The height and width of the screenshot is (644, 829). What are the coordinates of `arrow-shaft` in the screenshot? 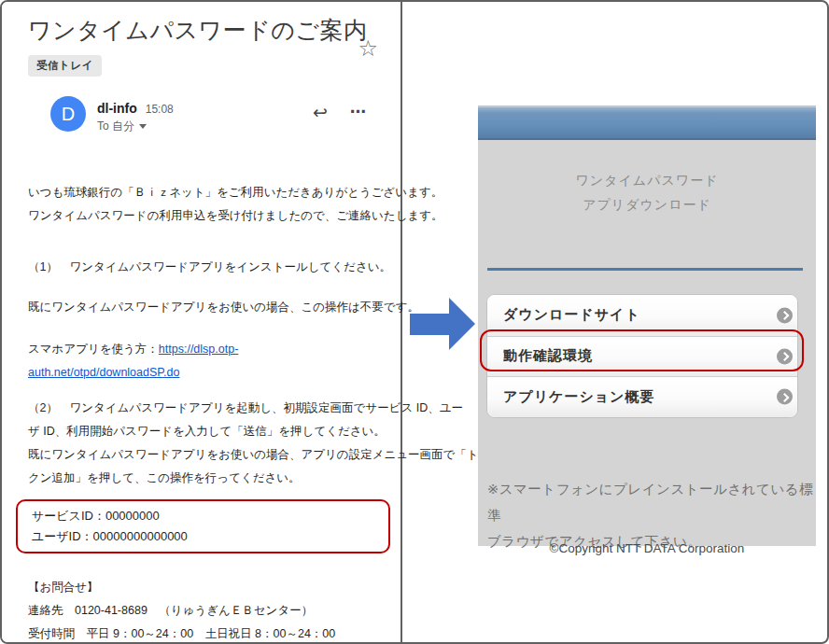 It's located at (429, 325).